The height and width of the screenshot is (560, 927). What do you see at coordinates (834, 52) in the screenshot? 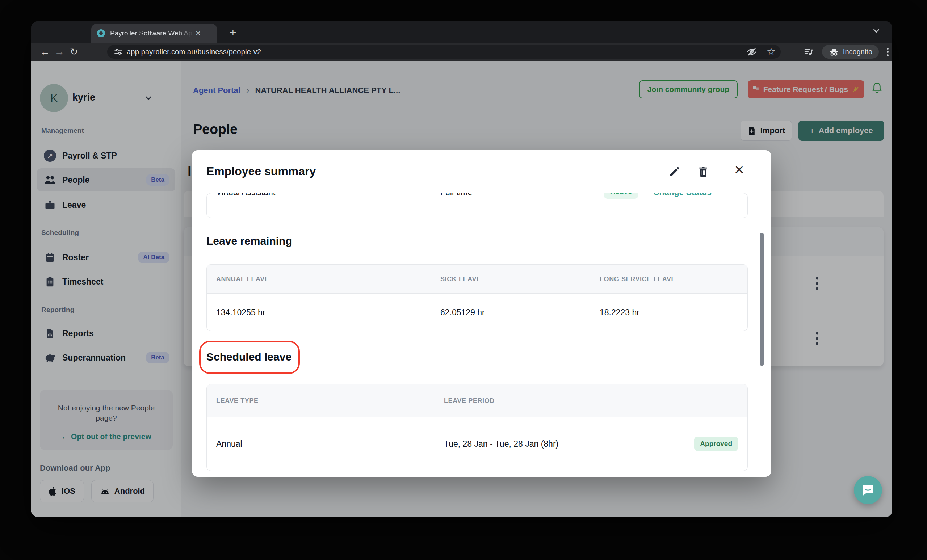
I see `incognito-spy-icon` at bounding box center [834, 52].